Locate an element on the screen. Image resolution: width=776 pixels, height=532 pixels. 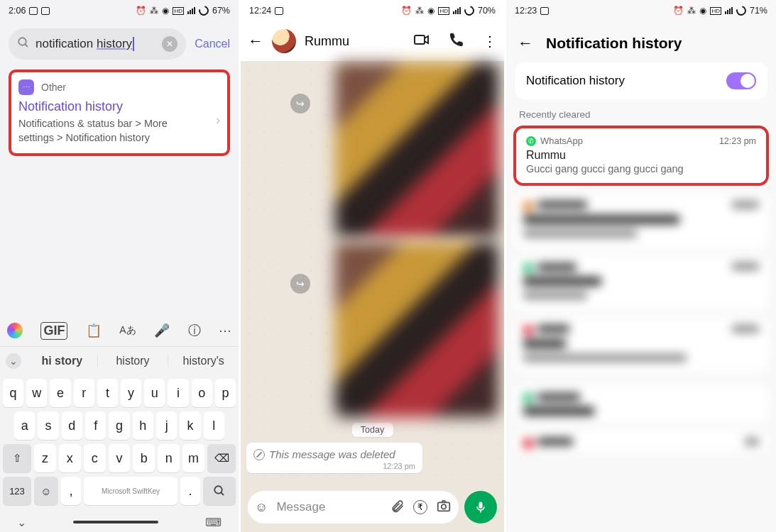
key-s: s is located at coordinates (48, 426).